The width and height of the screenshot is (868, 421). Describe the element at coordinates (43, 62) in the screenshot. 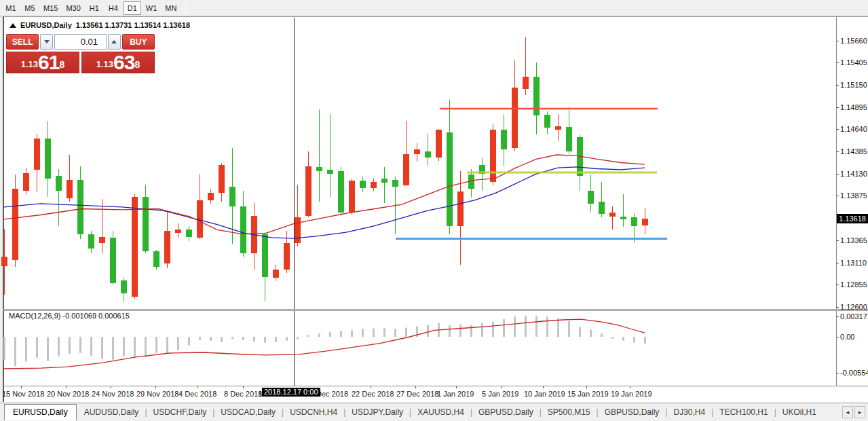

I see `sell-price-panel: 1.13 61 8` at that location.